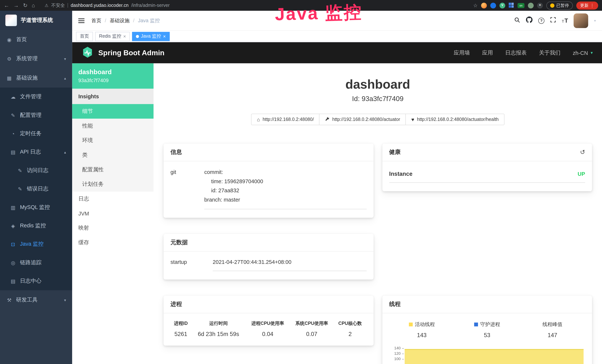 This screenshot has height=364, width=602. I want to click on sidebar-item-log-center: ▤ 日志中心, so click(36, 281).